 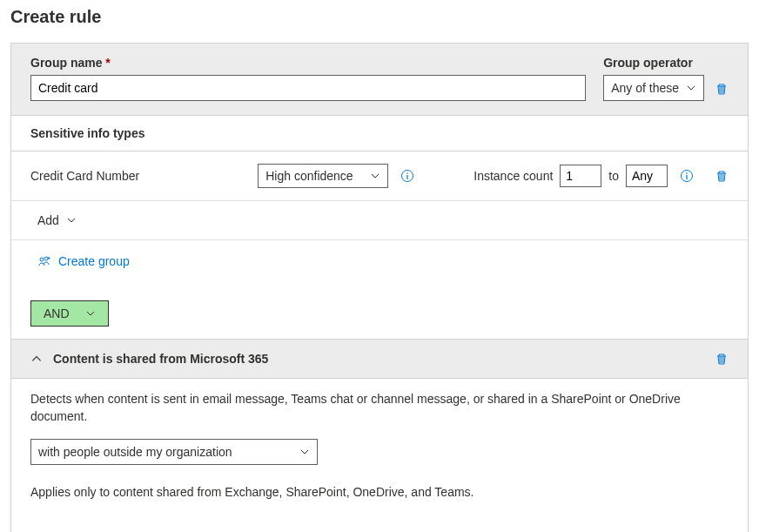 I want to click on instance-to-label: to, so click(x=614, y=176).